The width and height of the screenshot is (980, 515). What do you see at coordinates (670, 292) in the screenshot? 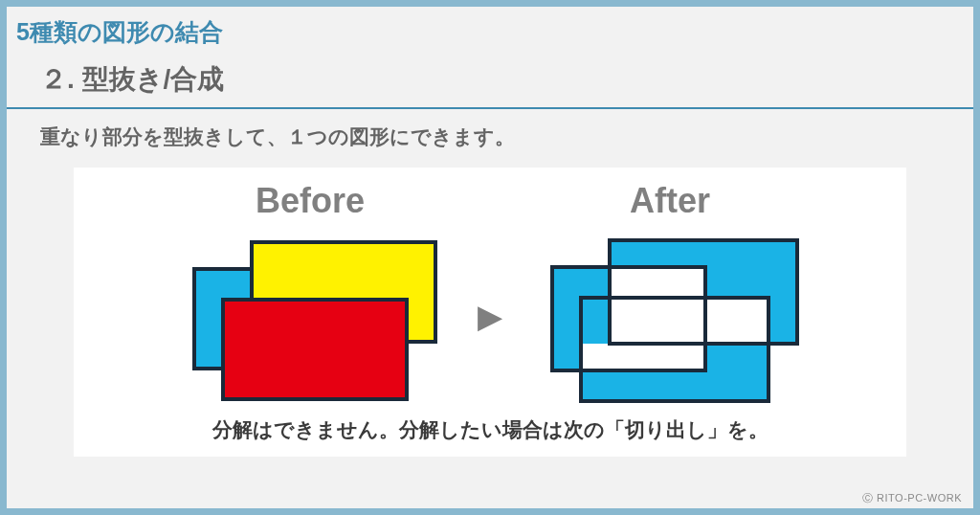
I see `after-column: After` at bounding box center [670, 292].